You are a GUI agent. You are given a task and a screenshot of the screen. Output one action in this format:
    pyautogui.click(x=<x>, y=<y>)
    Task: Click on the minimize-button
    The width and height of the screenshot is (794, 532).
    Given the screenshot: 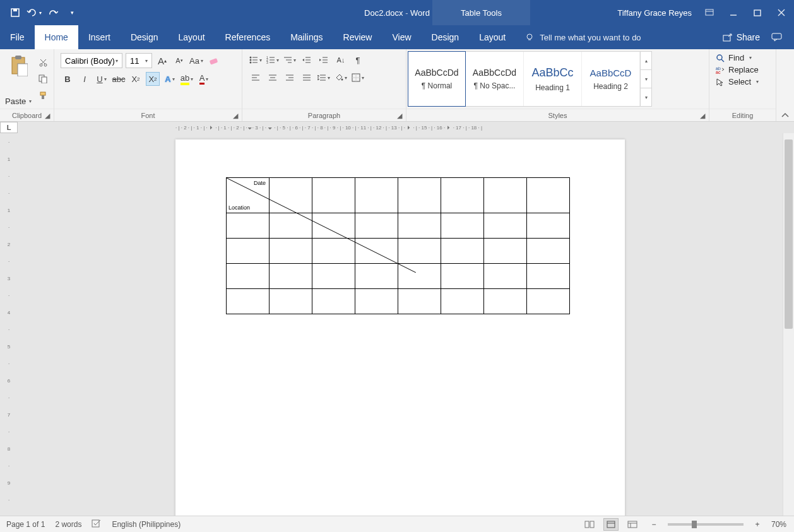 What is the action you would take?
    pyautogui.click(x=733, y=13)
    